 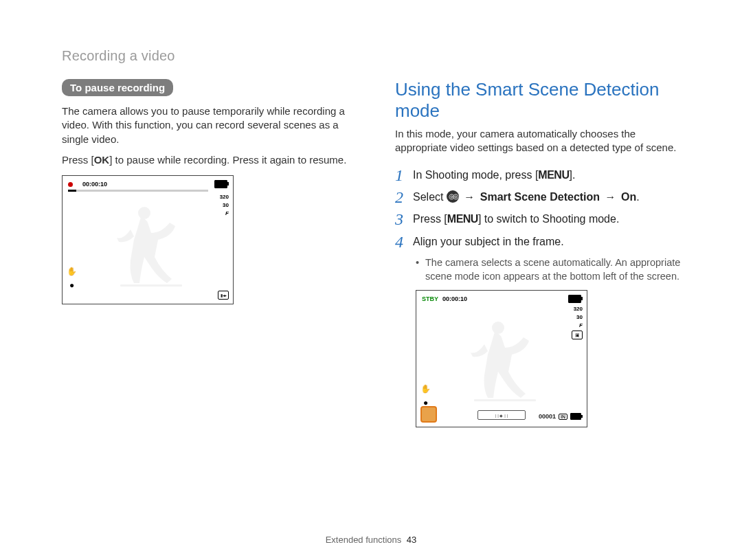 I want to click on arrow-1: →, so click(x=470, y=197).